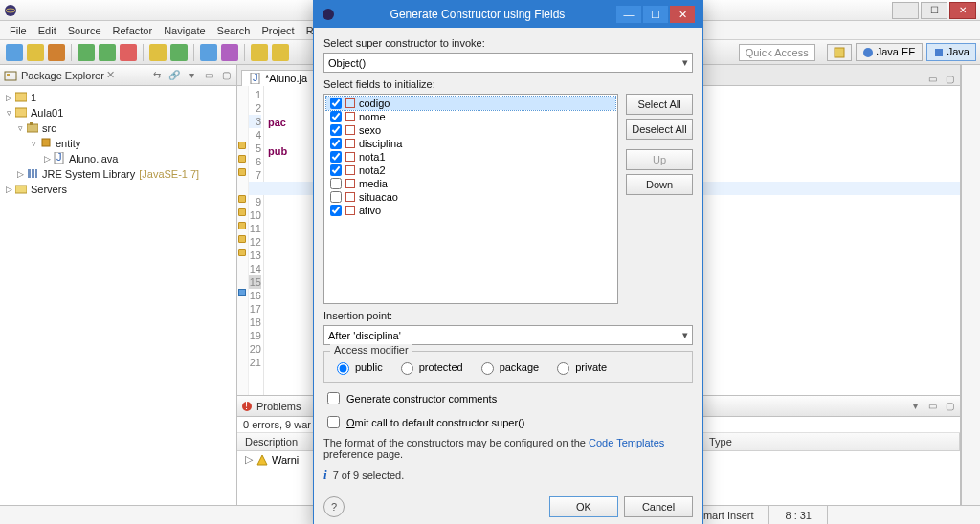 The width and height of the screenshot is (980, 524). I want to click on code-text: pac pub, so click(287, 241).